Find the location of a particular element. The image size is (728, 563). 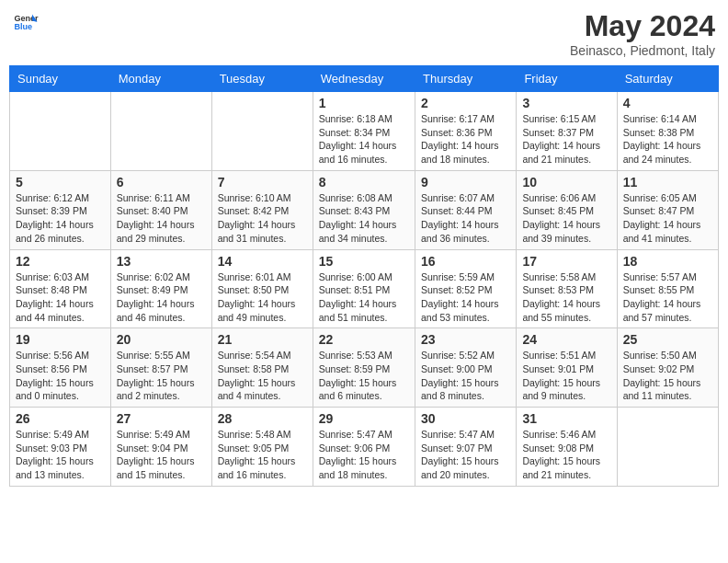

calendar-cell: 31Sunrise: 5:46 AM Sunset: 9:08 PM Dayli… is located at coordinates (566, 447).